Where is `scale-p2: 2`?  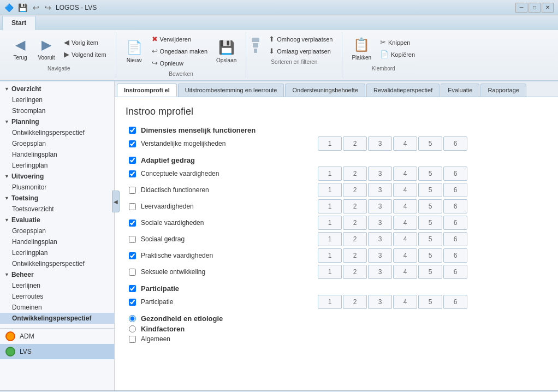
scale-p2: 2 is located at coordinates (355, 256).